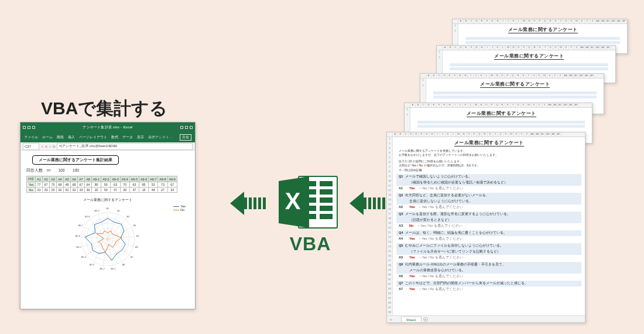 This screenshot has height=334, width=644. Describe the element at coordinates (93, 137) in the screenshot. I see `tab-layout: ページレイアウト` at that location.